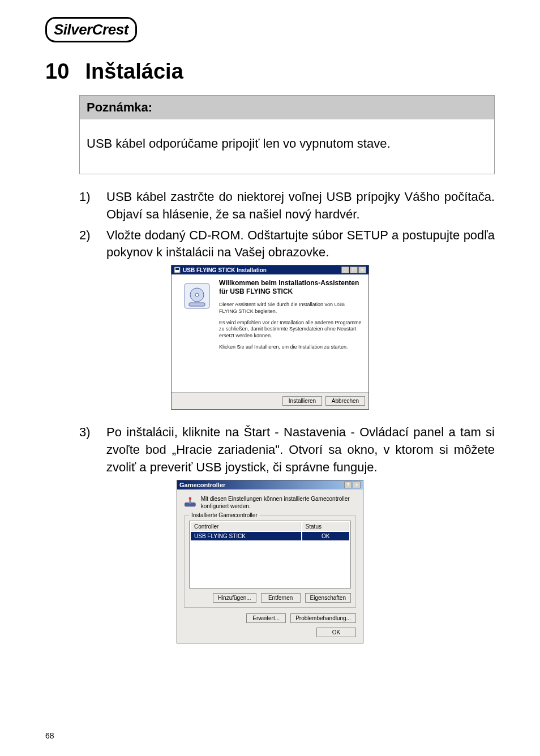 This screenshot has width=540, height=756. I want to click on installer-paragraph: Dieser Assistent wird Sie durch die Inst…, so click(291, 308).